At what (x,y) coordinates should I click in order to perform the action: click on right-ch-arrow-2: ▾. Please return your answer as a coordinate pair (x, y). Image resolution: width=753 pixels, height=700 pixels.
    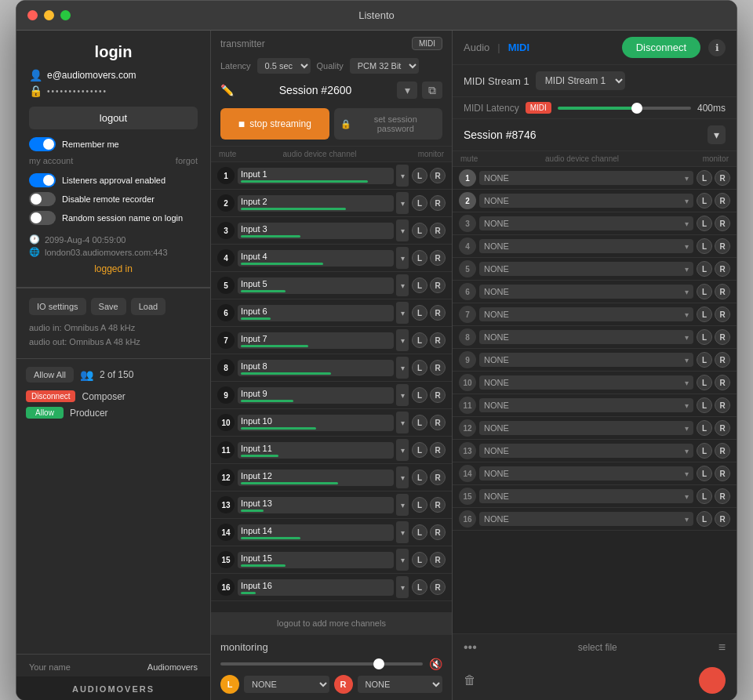
    Looking at the image, I should click on (687, 201).